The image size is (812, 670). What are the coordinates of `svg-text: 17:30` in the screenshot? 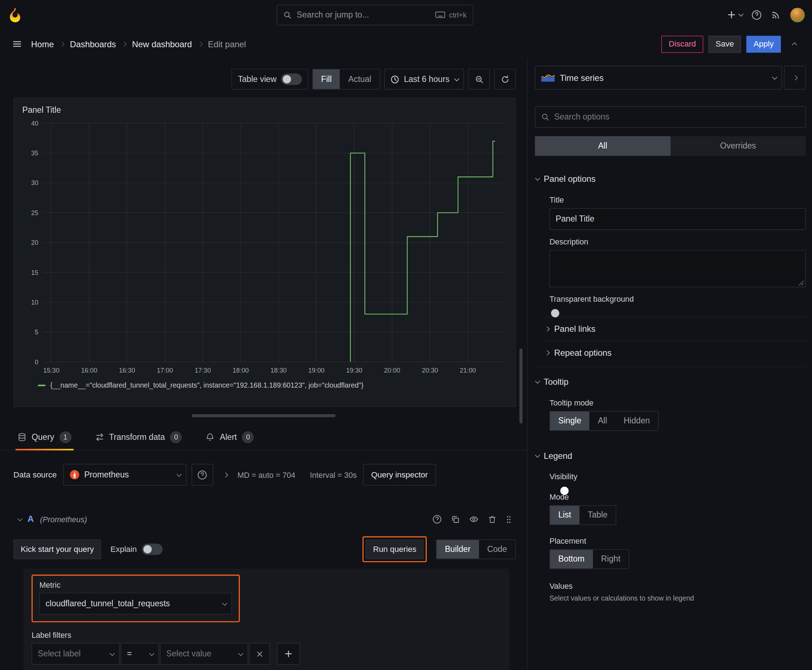 It's located at (203, 371).